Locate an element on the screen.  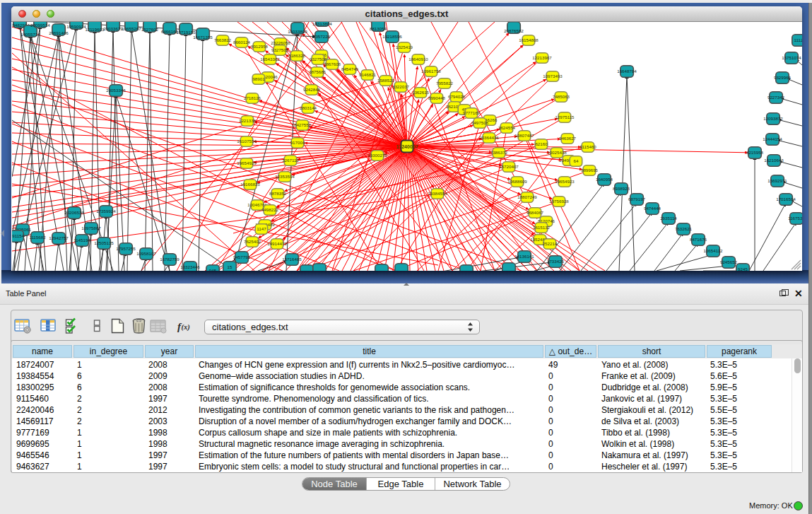
svg-text: 12975115 is located at coordinates (565, 117).